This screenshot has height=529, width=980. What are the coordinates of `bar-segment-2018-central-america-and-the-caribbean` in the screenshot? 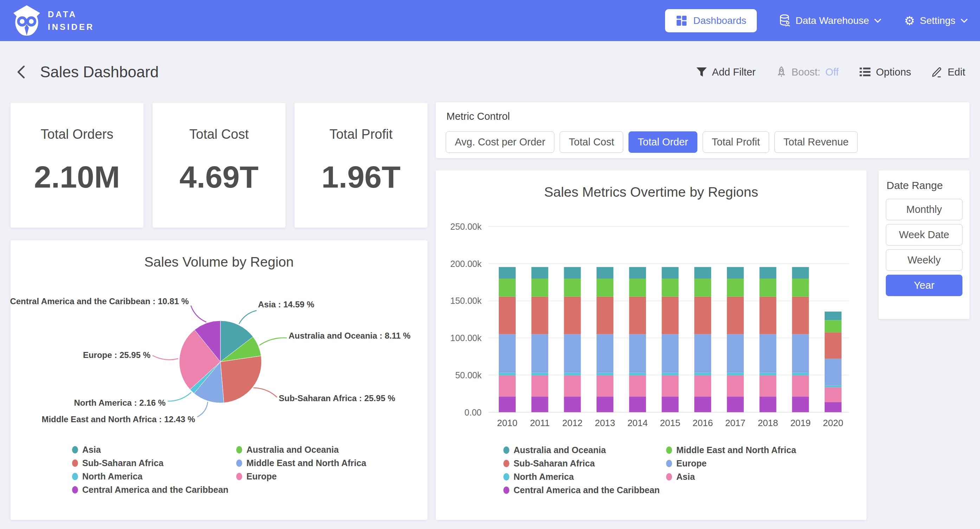 It's located at (768, 404).